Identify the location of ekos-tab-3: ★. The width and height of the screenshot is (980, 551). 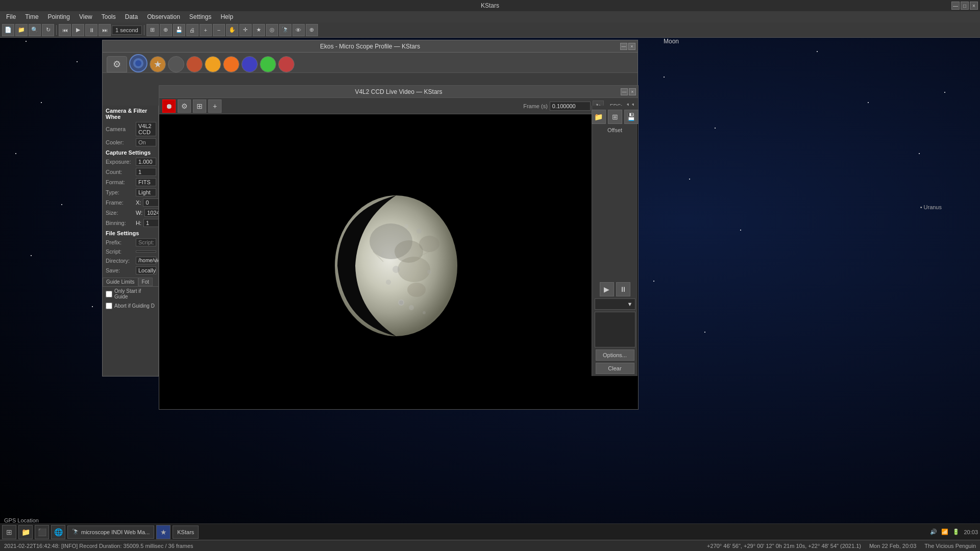
(158, 64).